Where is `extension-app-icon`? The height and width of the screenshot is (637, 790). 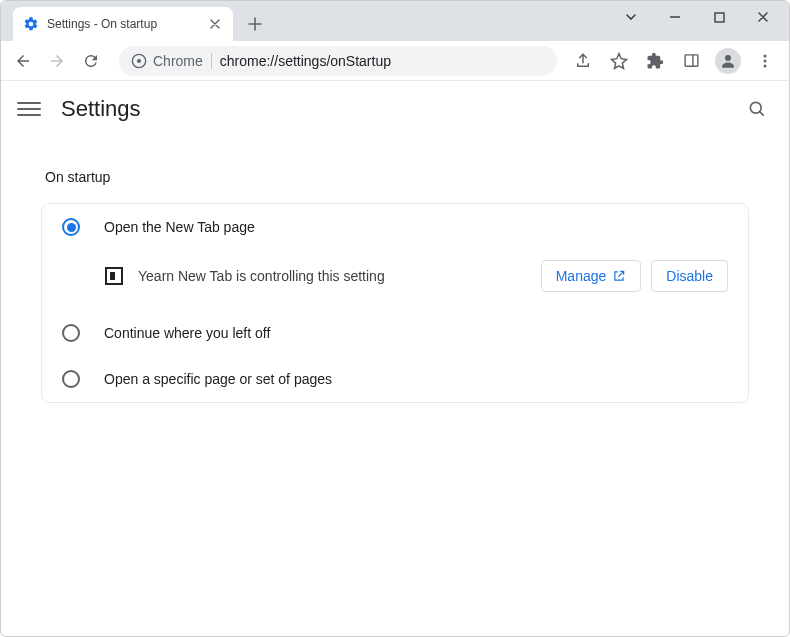 extension-app-icon is located at coordinates (114, 276).